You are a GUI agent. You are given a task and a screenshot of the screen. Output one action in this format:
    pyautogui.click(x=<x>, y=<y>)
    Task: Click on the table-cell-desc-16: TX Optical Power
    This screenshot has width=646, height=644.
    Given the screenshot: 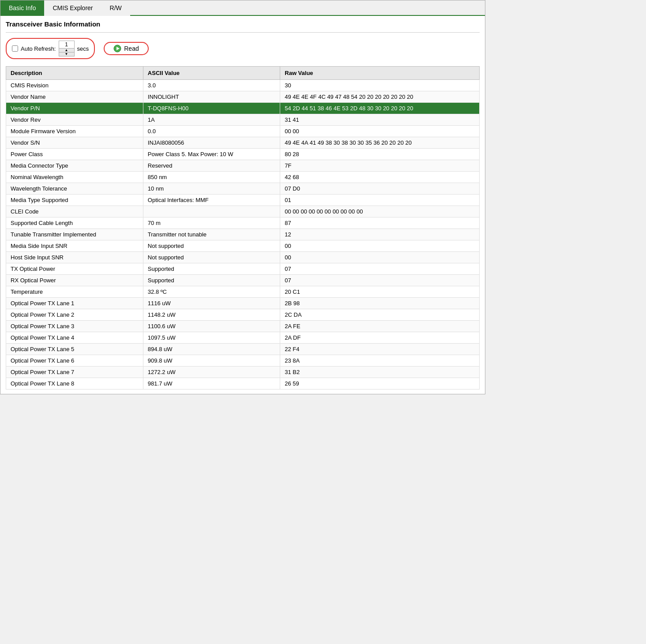 What is the action you would take?
    pyautogui.click(x=75, y=269)
    